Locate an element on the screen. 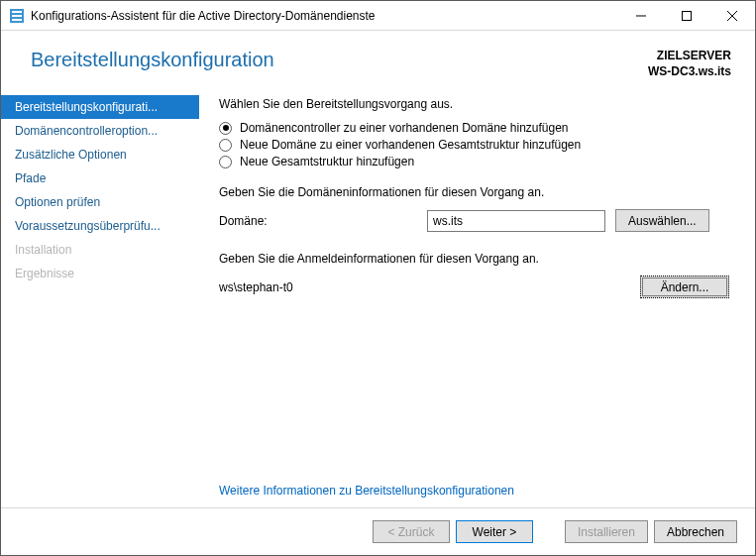 This screenshot has height=556, width=756. window-title: Konfigurations-Assistent für die Active … is located at coordinates (325, 16).